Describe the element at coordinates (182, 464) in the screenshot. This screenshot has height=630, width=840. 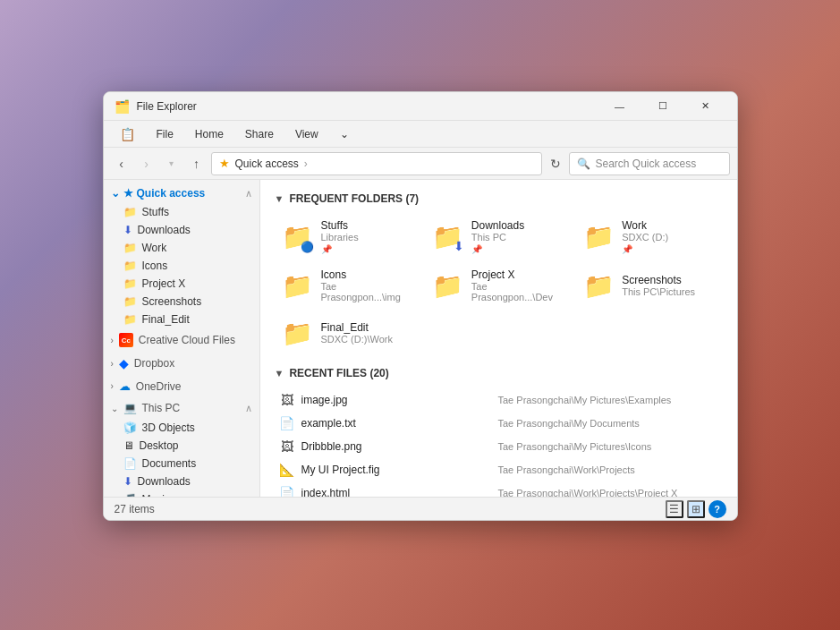
I see `sidebar-item-documents: 📄 Documents` at that location.